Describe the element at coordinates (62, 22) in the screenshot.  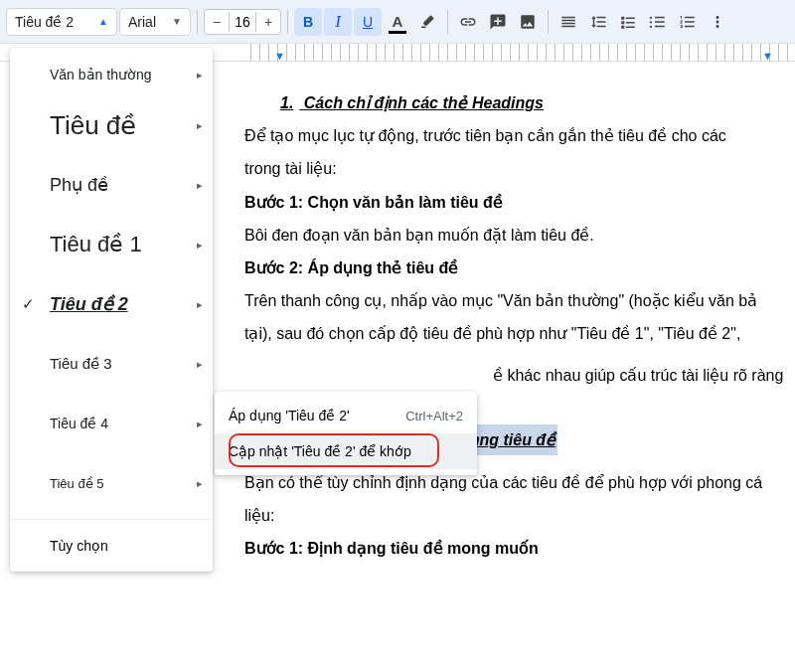
I see `paragraph-style-dropdown: Tiêu đề 2 ▲` at that location.